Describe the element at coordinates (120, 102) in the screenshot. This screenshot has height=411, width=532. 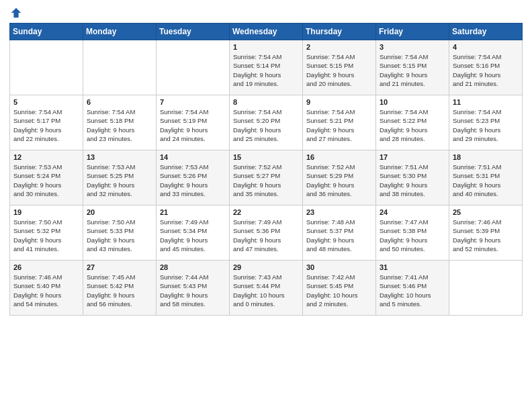
I see `day-number: 6` at that location.